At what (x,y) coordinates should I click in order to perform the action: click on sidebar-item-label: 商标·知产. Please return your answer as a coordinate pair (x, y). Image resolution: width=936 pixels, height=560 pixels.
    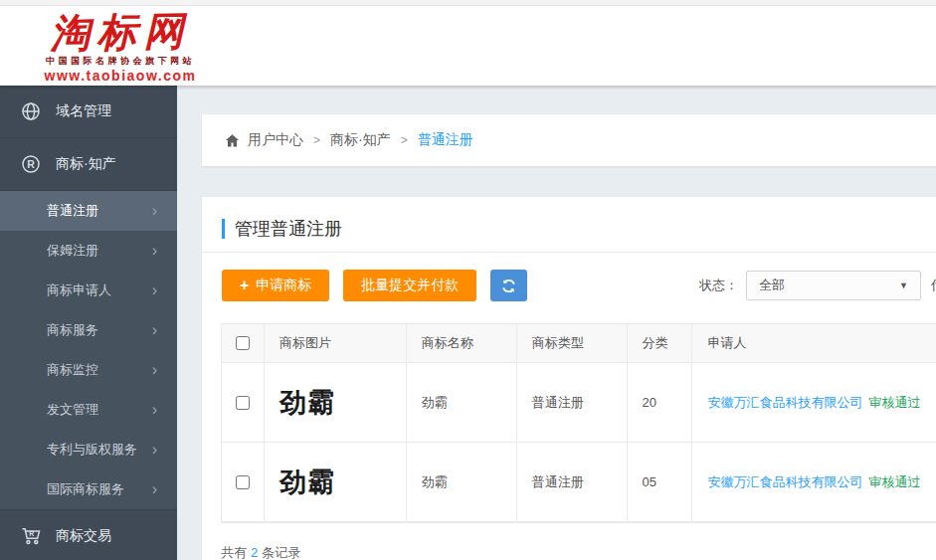
    Looking at the image, I should click on (86, 164).